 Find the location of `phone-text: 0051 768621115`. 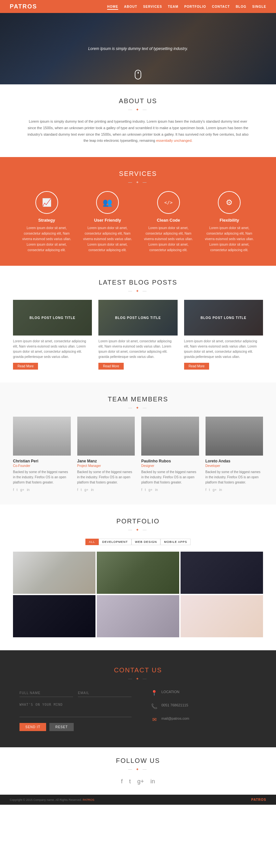

phone-text: 0051 768621115 is located at coordinates (175, 706).